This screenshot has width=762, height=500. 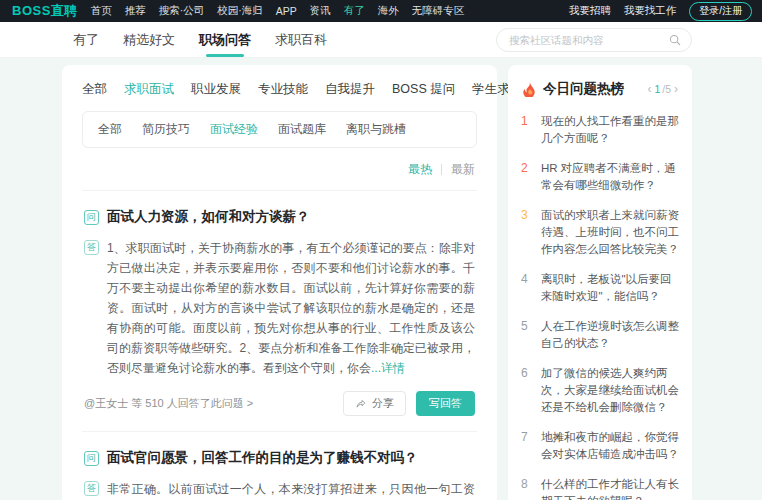 What do you see at coordinates (610, 130) in the screenshot?
I see `hot-question-text: 现在的人找工作看重的是那几个方面呢？` at bounding box center [610, 130].